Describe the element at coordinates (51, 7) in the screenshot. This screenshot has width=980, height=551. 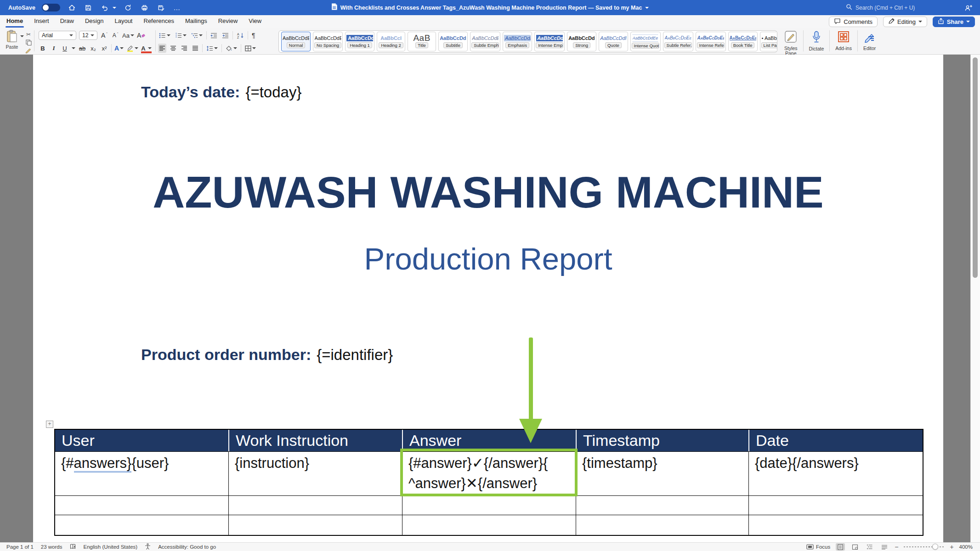
I see `autosave-toggle` at that location.